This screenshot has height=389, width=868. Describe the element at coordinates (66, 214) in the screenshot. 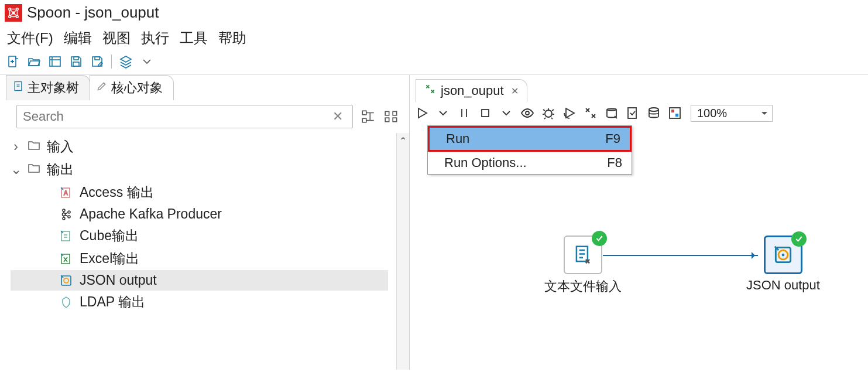

I see `kafka-icon` at that location.